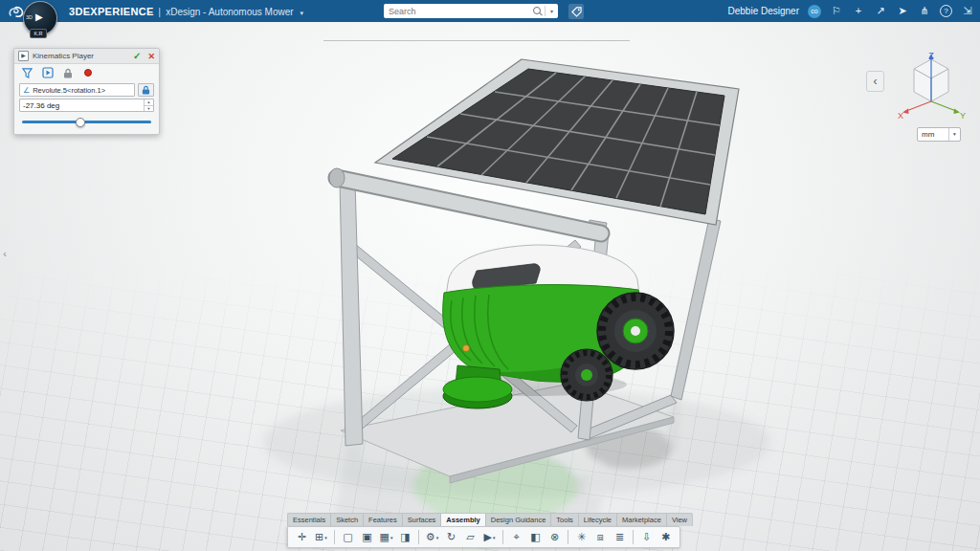  Describe the element at coordinates (576, 11) in the screenshot. I see `tag-icon` at that location.